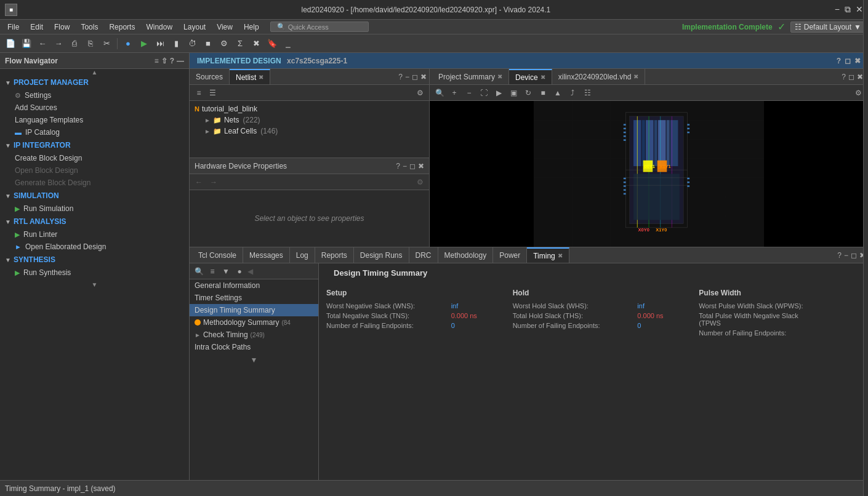 This screenshot has width=868, height=496. What do you see at coordinates (267, 255) in the screenshot?
I see `tab-messages: Messages` at bounding box center [267, 255].